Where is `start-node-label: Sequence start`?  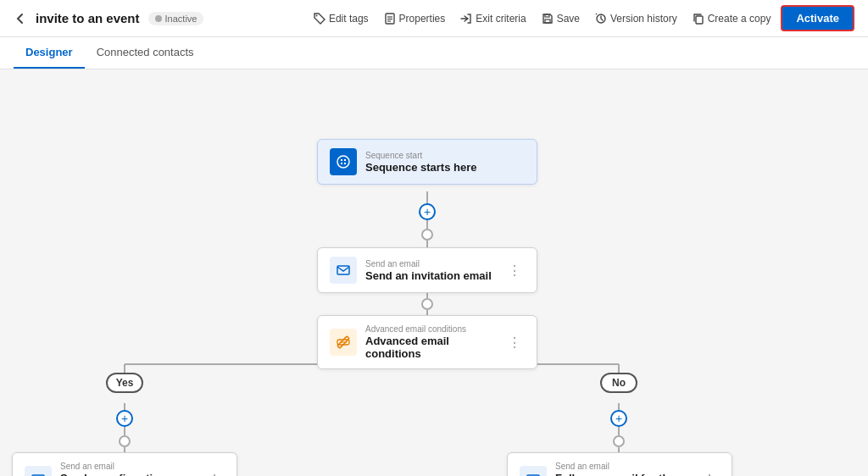
start-node-label: Sequence start is located at coordinates (445, 156).